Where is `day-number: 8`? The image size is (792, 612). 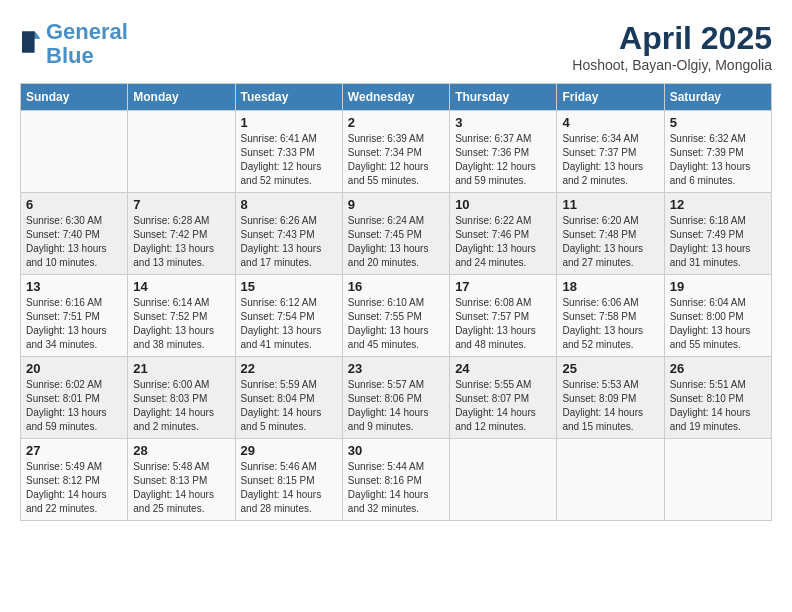 day-number: 8 is located at coordinates (289, 204).